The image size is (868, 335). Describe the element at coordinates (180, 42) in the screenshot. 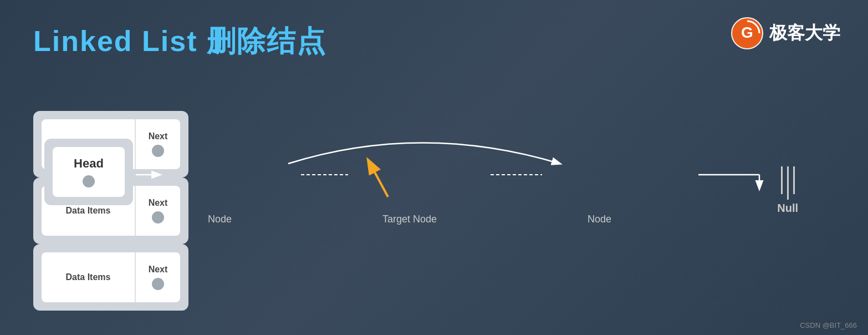

I see `slide-title: Linked List 删除结点` at that location.